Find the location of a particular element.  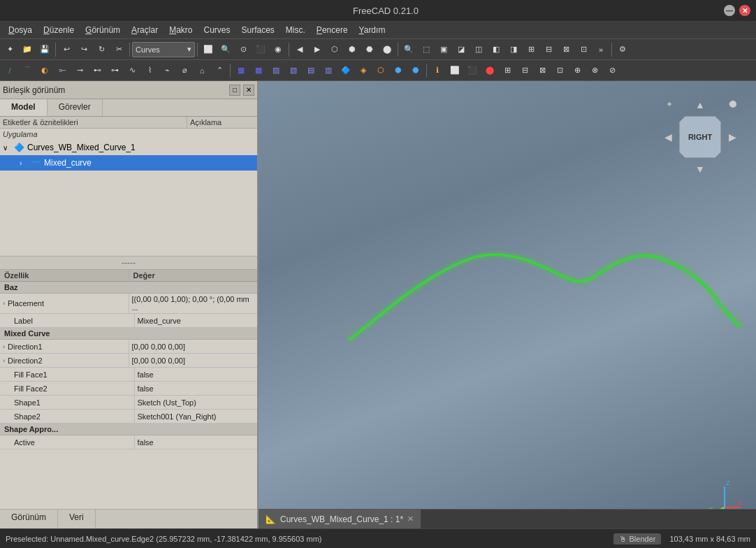

tree-expand-root: ∨ is located at coordinates (7, 148).